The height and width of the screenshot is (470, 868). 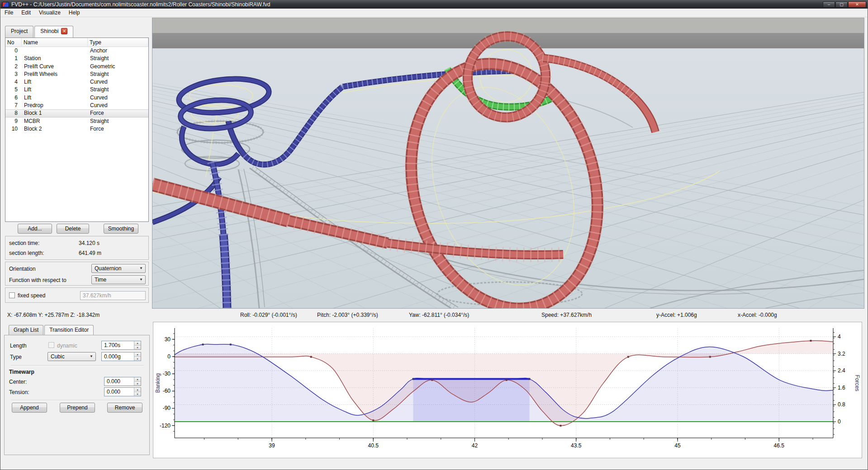 I want to click on tab-transition-editor: Transition Editor, so click(x=69, y=330).